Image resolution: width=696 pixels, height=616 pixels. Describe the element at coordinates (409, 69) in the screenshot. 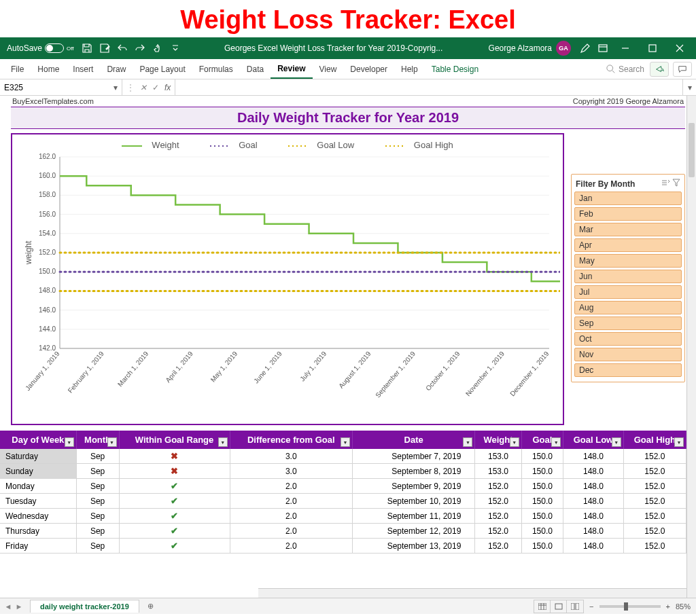

I see `tab-help: Help` at that location.